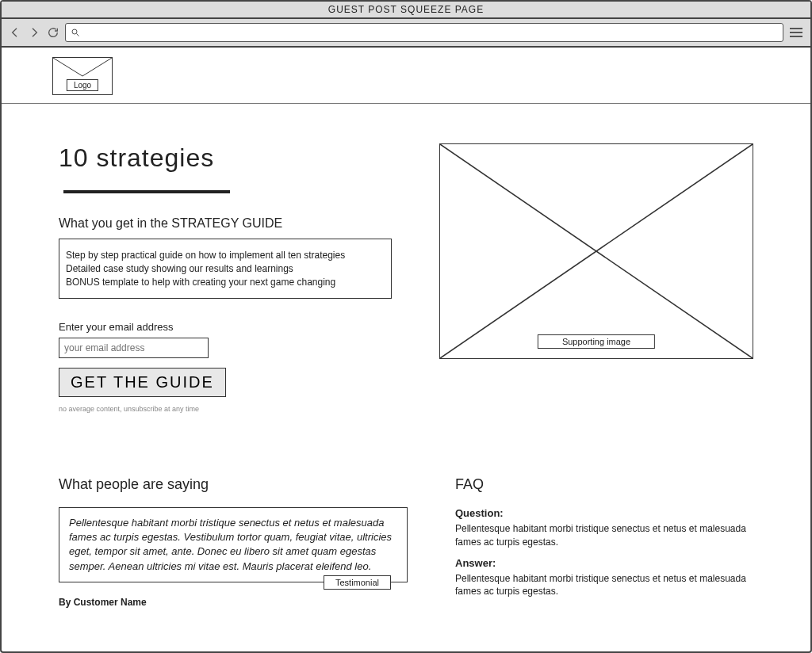 This screenshot has width=812, height=653. I want to click on back-icon, so click(15, 32).